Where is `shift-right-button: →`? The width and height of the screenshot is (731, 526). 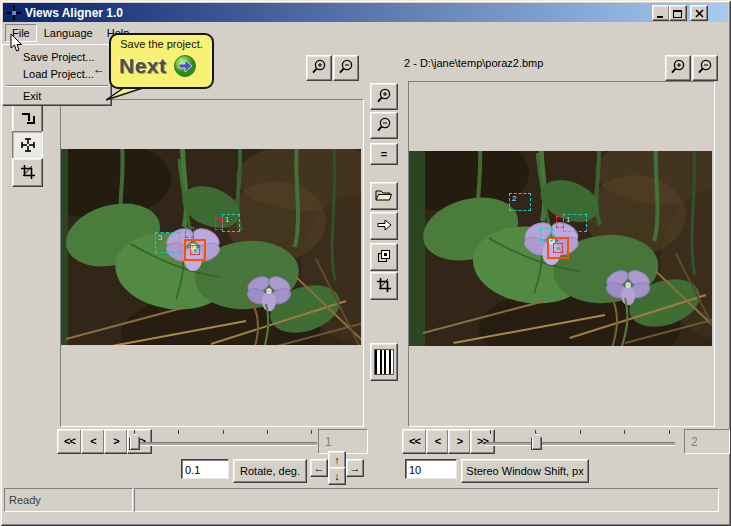 shift-right-button: → is located at coordinates (355, 468).